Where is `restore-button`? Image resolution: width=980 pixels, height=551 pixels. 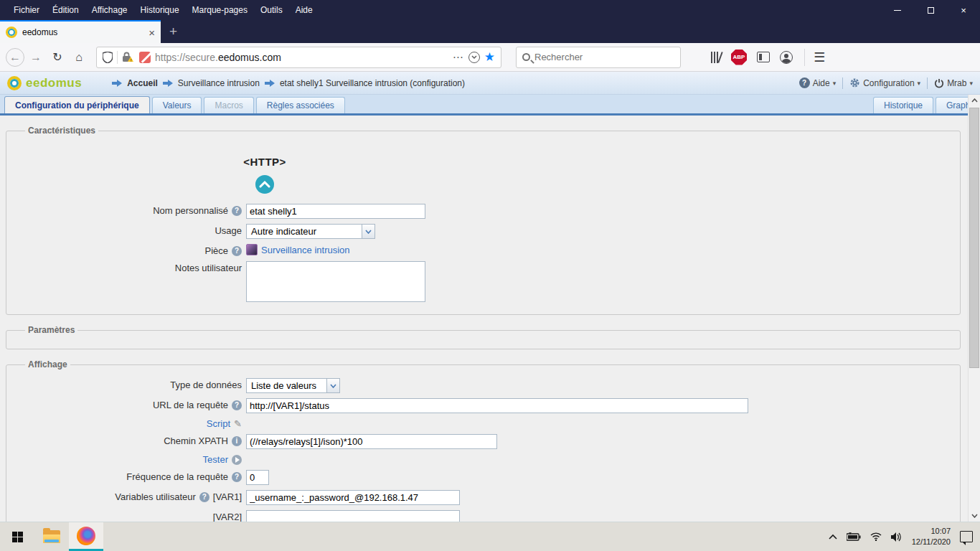
restore-button is located at coordinates (930, 10).